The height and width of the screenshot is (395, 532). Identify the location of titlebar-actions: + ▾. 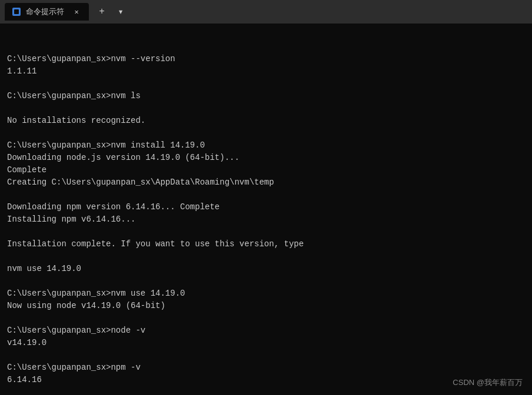
(111, 12).